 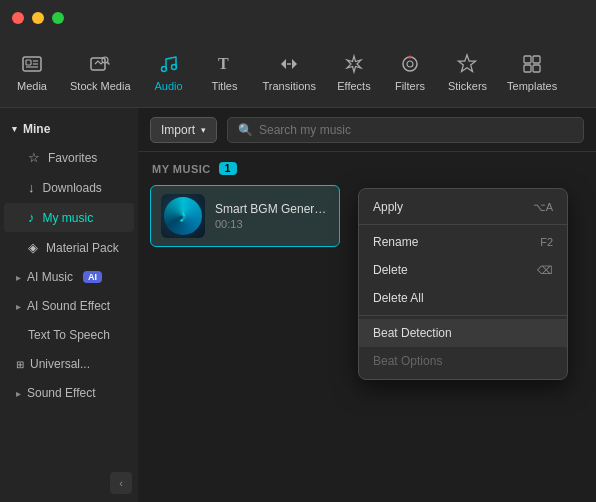 What do you see at coordinates (289, 64) in the screenshot?
I see `transitions-icon` at bounding box center [289, 64].